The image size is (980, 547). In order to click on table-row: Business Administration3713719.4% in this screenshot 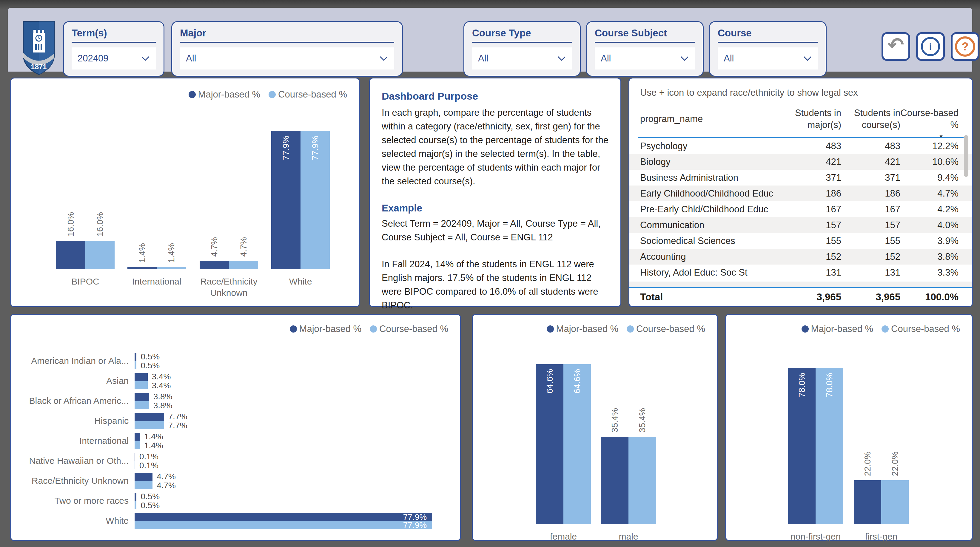, I will do `click(800, 178)`.